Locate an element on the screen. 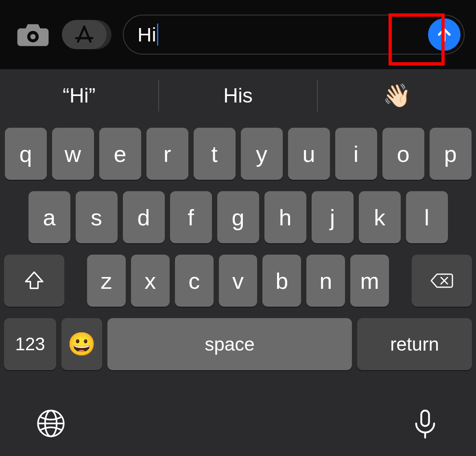  key-w: w is located at coordinates (73, 154).